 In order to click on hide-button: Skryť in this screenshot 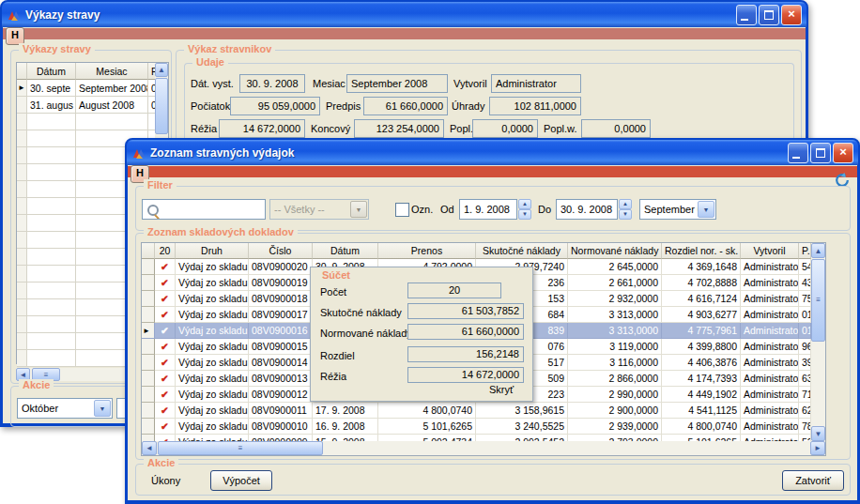, I will do `click(501, 389)`.